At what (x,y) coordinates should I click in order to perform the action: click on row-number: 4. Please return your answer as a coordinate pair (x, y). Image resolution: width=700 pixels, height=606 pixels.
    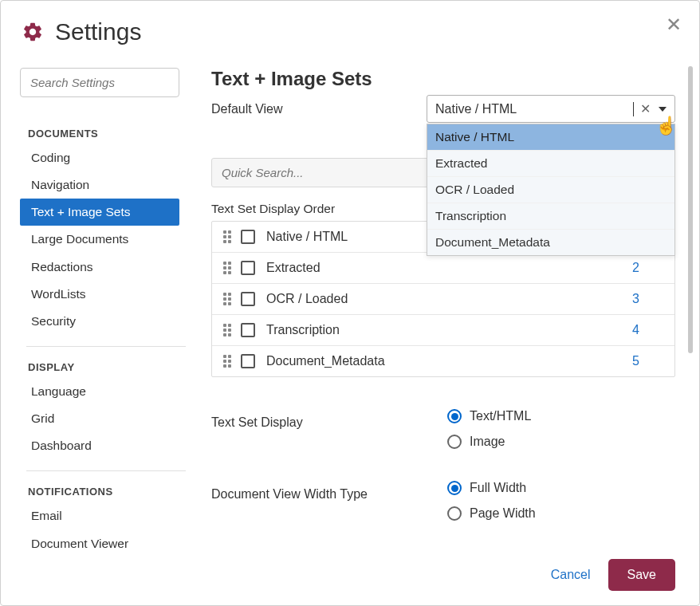
    Looking at the image, I should click on (647, 330).